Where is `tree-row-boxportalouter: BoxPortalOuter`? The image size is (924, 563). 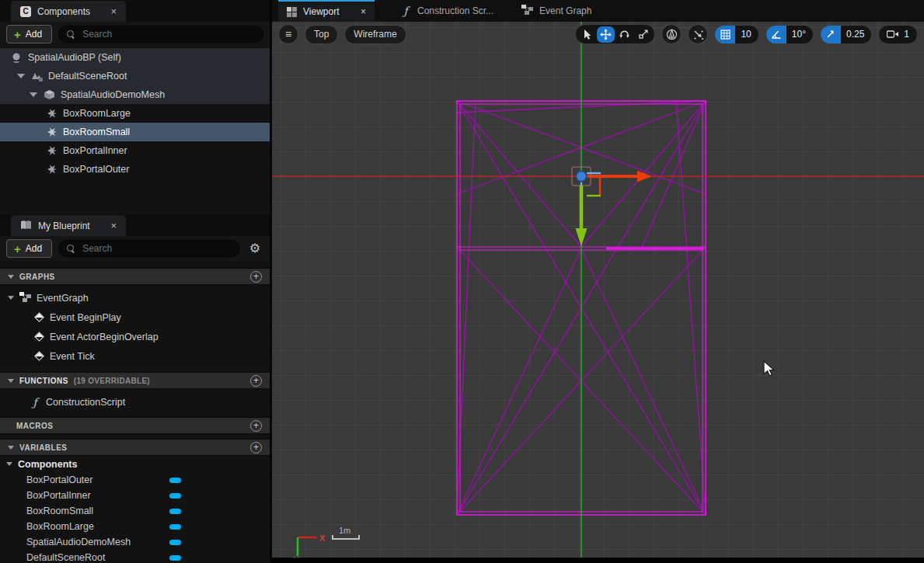 tree-row-boxportalouter: BoxPortalOuter is located at coordinates (135, 169).